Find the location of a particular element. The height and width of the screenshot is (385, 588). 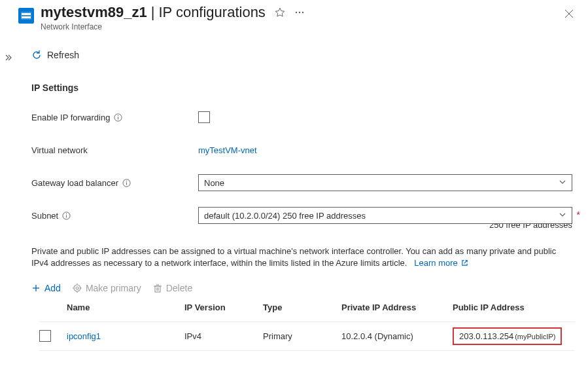

subnet-value: default (10.2.0.0/24) 250 free IP addres… is located at coordinates (285, 216).